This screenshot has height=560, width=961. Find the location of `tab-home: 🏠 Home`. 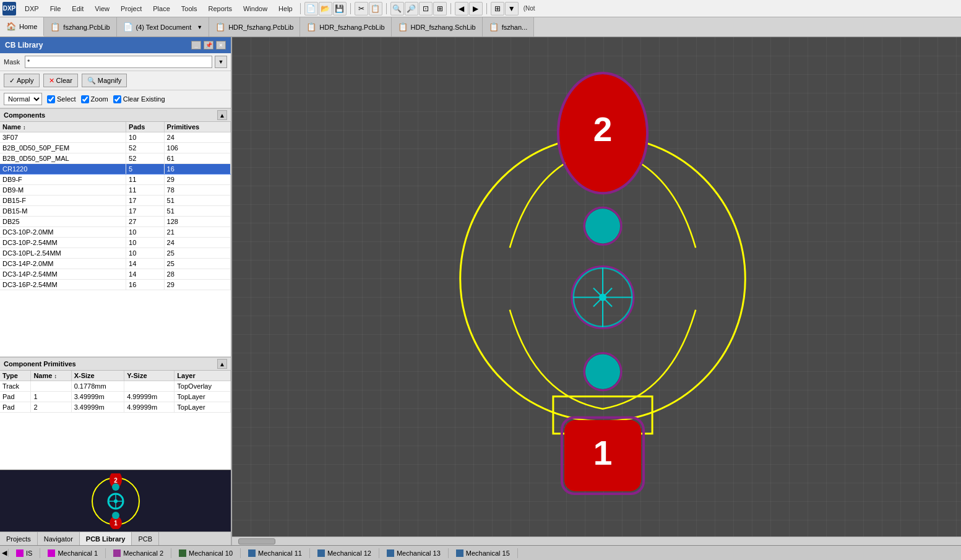

tab-home: 🏠 Home is located at coordinates (22, 27).